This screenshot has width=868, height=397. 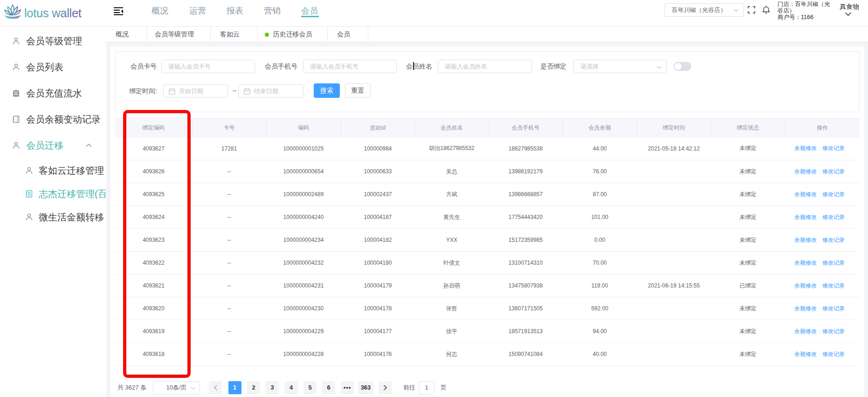 I want to click on svg-text: lotus wallet, so click(x=53, y=13).